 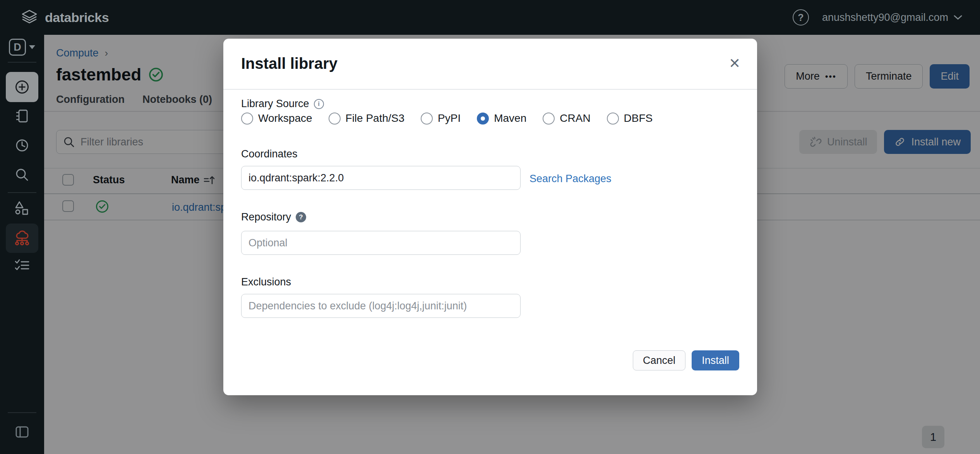 What do you see at coordinates (735, 63) in the screenshot?
I see `close-icon: ✕` at bounding box center [735, 63].